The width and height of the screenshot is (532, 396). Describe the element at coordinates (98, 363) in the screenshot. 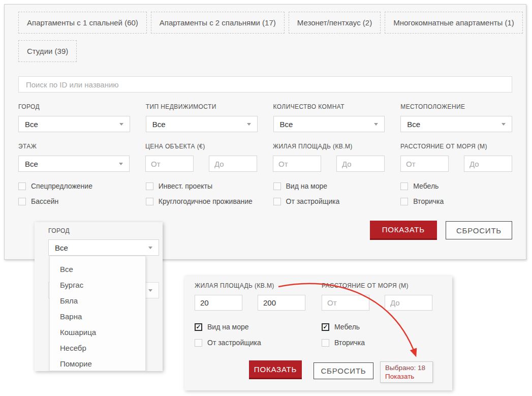

I see `city-option-pomorie: Поморие` at that location.